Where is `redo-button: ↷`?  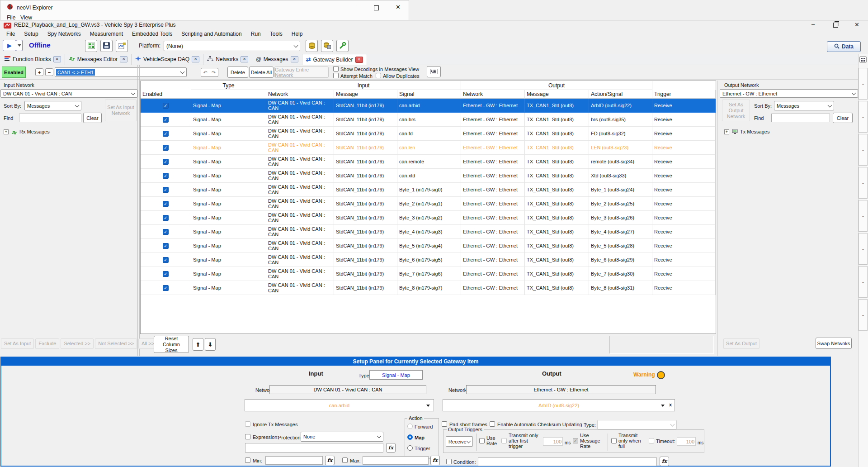 redo-button: ↷ is located at coordinates (214, 72).